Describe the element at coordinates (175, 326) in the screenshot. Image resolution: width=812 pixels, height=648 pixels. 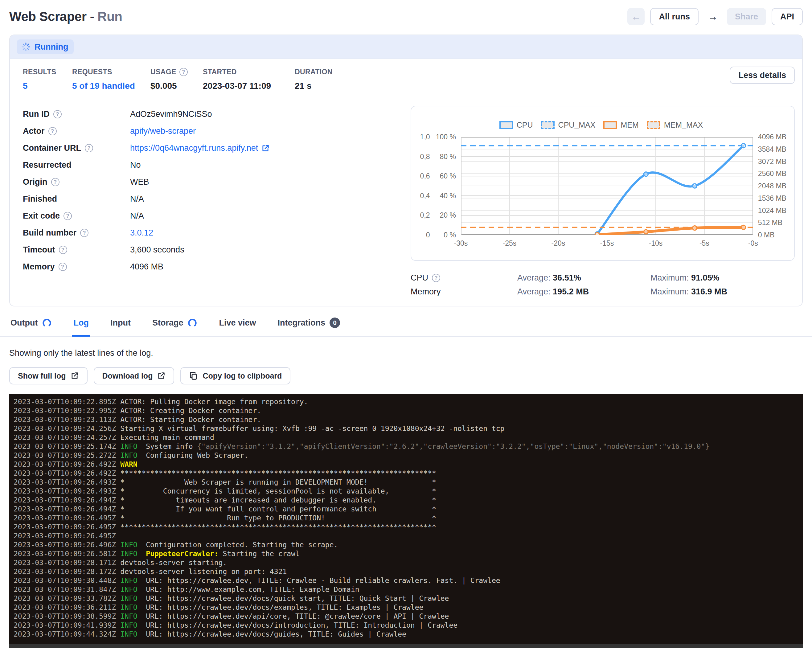
I see `tab-storage: Storage` at that location.